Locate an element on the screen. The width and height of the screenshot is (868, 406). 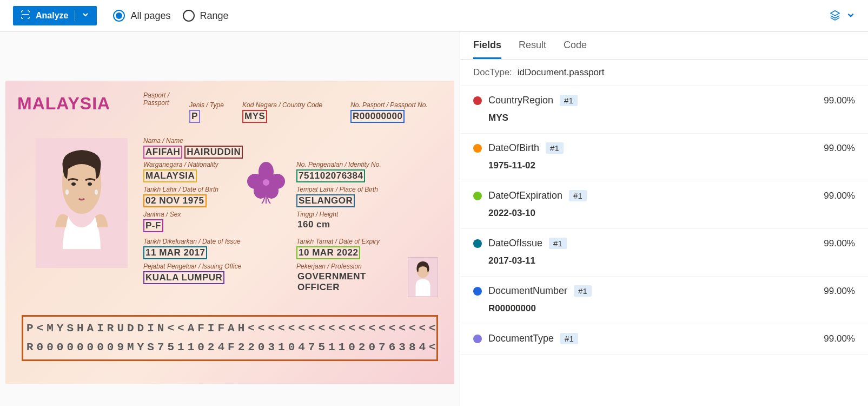
toolbar: Analyze All pages Range is located at coordinates (434, 16).